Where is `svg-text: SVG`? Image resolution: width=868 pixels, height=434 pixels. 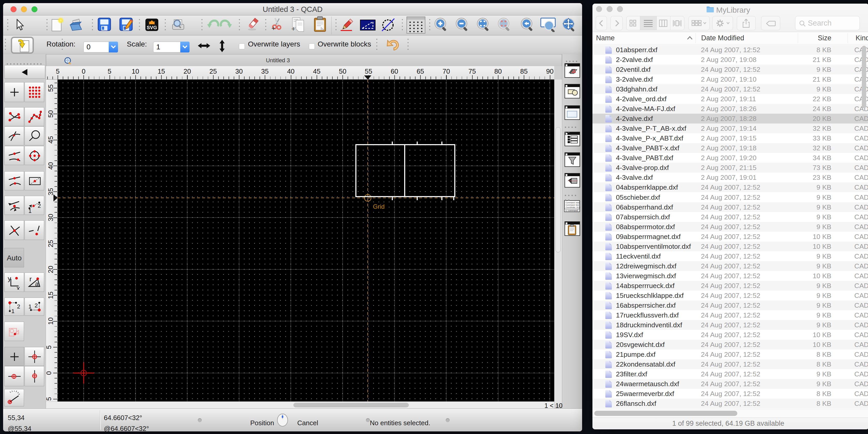 svg-text: SVG is located at coordinates (152, 28).